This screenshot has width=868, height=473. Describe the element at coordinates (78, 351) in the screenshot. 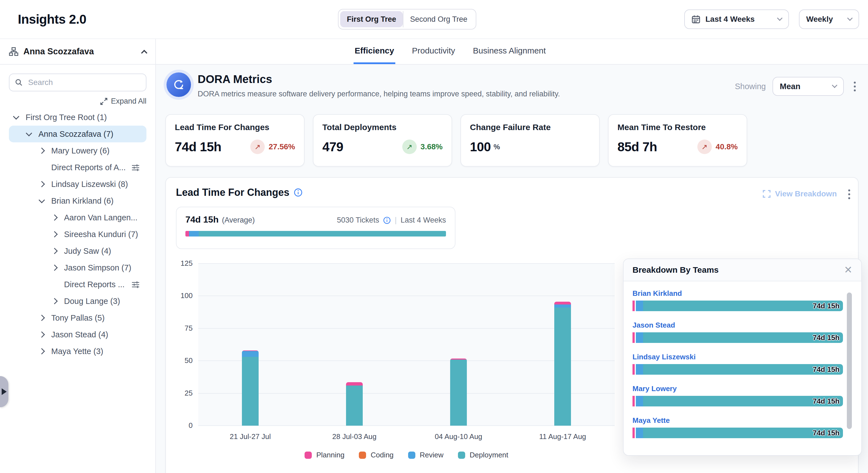

I see `tree-item-maya-yette-3: Maya Yette (3)` at that location.